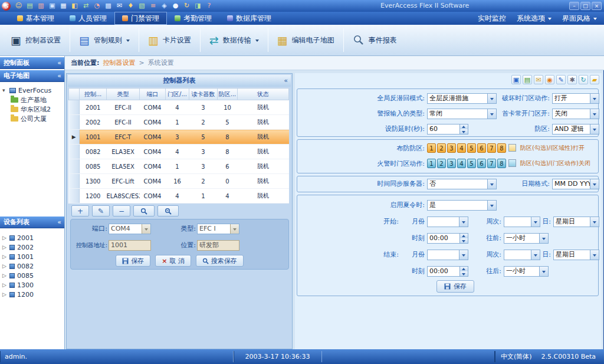 The width and height of the screenshot is (604, 364). Describe the element at coordinates (481, 163) in the screenshot. I see `fire-zone-6-button: 6` at that location.